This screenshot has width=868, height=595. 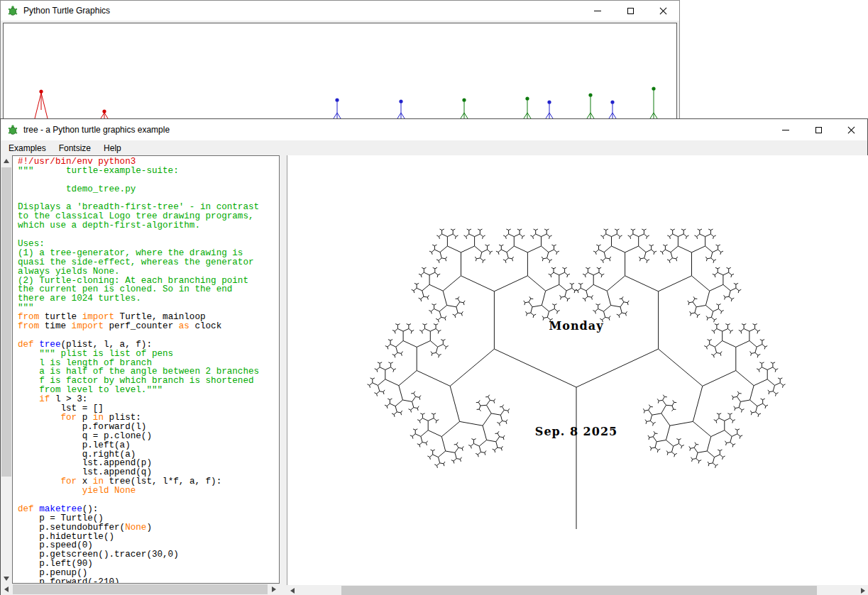 What do you see at coordinates (340, 11) in the screenshot?
I see `titlebar: Python Turtle Graphics` at bounding box center [340, 11].